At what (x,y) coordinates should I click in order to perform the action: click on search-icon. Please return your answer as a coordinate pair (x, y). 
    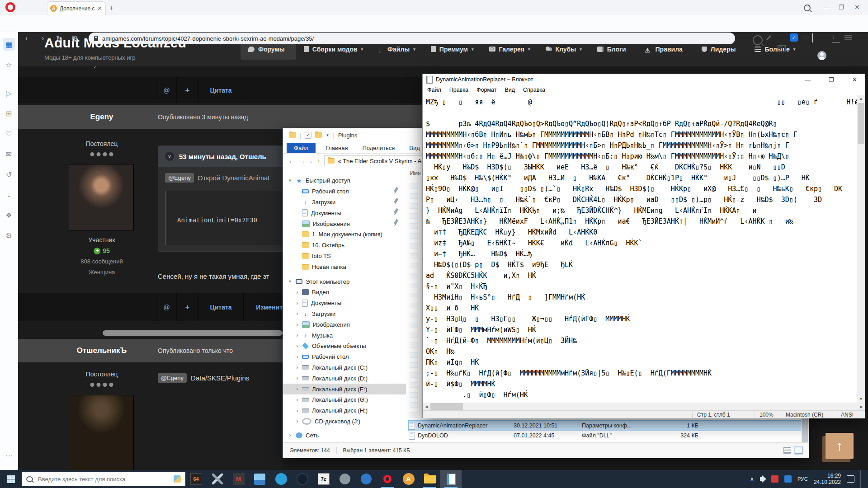
    Looking at the image, I should click on (807, 8).